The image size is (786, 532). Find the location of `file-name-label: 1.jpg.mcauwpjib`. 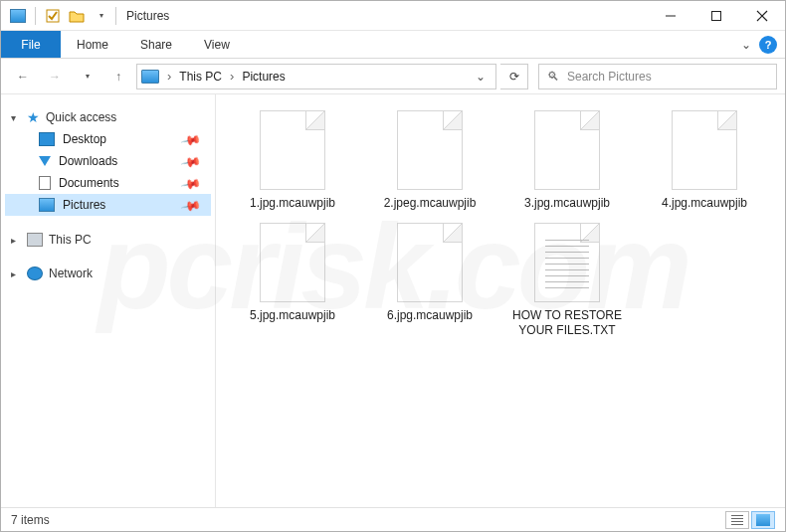

file-name-label: 1.jpg.mcauwpjib is located at coordinates (293, 203).